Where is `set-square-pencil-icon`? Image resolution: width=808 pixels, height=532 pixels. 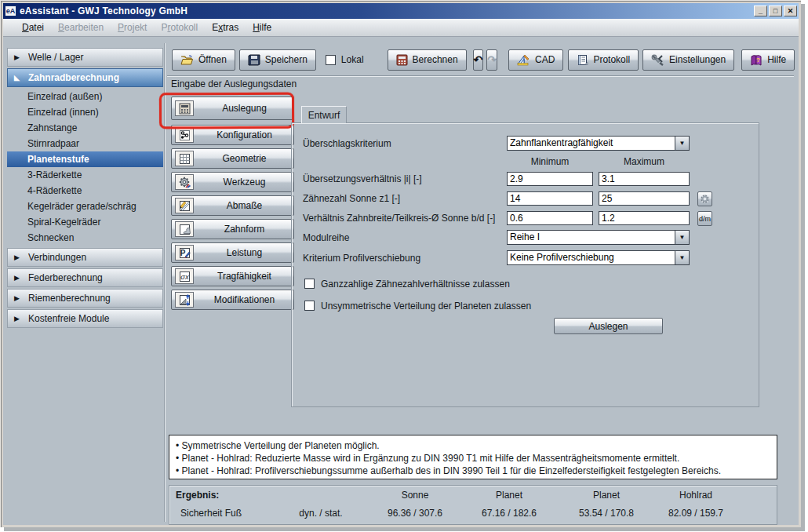
set-square-pencil-icon is located at coordinates (524, 60).